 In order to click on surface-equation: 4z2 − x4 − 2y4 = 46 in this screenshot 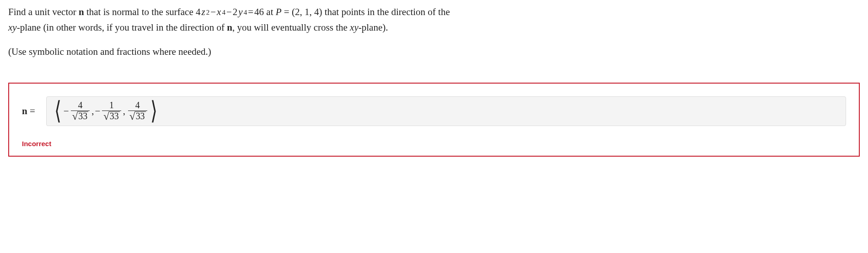, I will do `click(230, 12)`.